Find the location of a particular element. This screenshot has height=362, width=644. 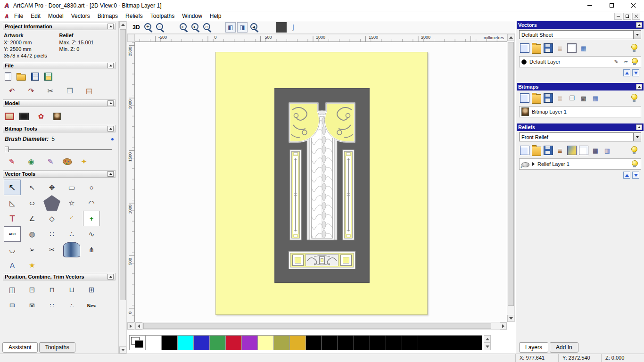

canvas-horizontal-scrollbar is located at coordinates (317, 326).